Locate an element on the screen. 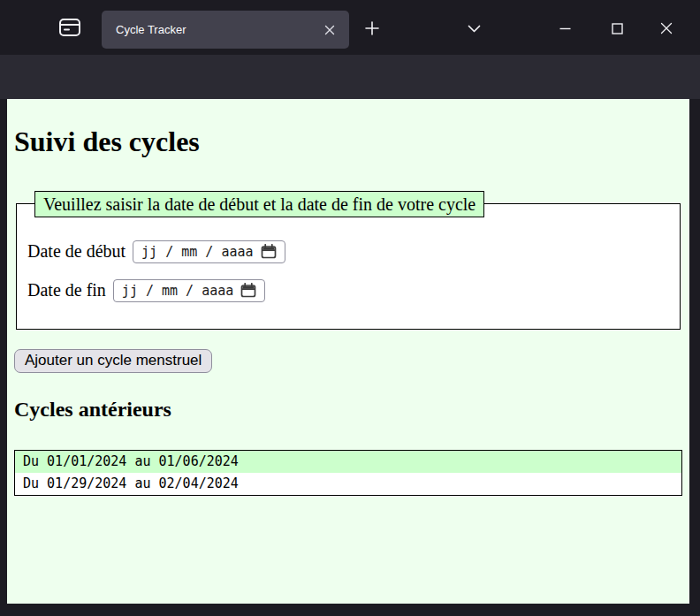  cycle-list-item: Du 01/29/2024 au 02/04/2024 is located at coordinates (348, 484).